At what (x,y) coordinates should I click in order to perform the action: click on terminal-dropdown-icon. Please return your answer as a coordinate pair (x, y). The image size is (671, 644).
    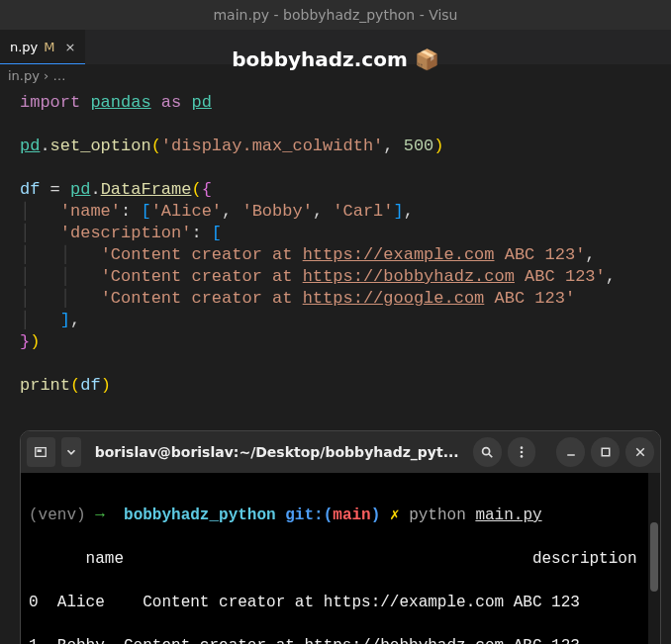
    Looking at the image, I should click on (71, 452).